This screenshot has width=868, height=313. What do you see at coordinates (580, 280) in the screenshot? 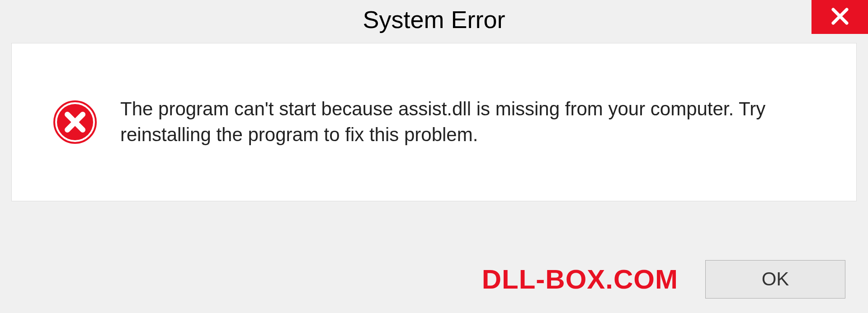
I see `watermark-text: DLL-BOX.COM` at bounding box center [580, 280].